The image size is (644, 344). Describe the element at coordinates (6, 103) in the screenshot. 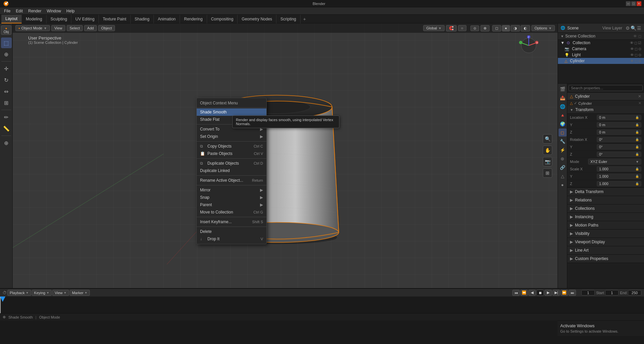

I see `transform-button: ⊞` at that location.